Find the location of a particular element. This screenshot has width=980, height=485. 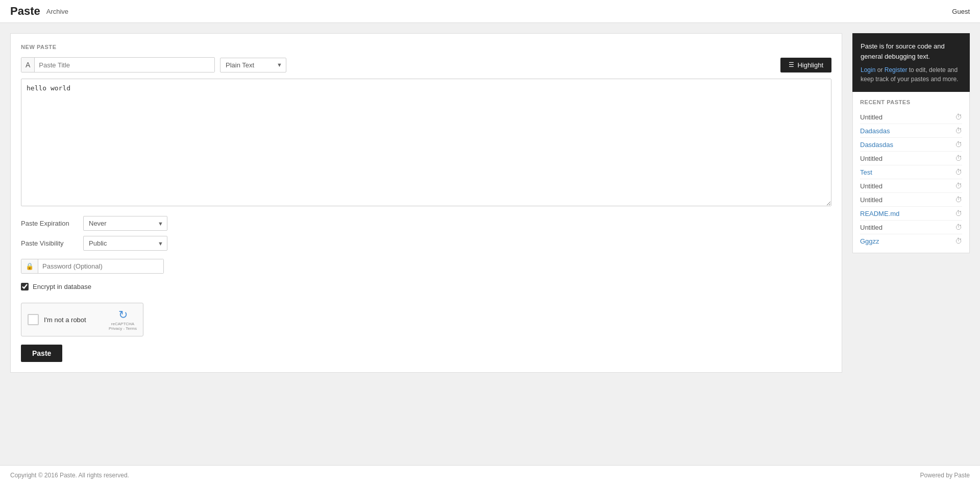

password-wrapper: 🔒 is located at coordinates (92, 266).